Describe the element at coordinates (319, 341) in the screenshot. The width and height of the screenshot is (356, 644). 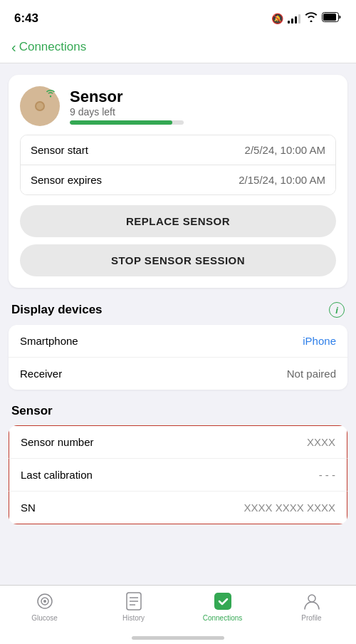
I see `smartphone-value: iPhone` at that location.